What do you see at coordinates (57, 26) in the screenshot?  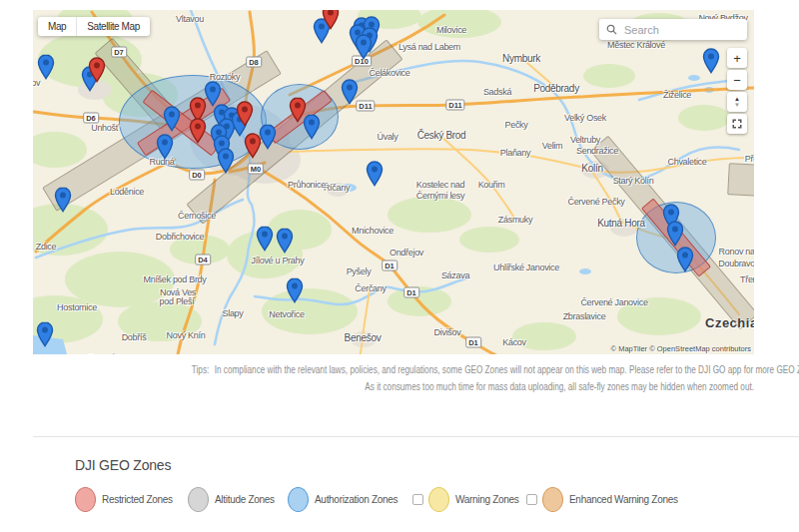 I see `map-view-button: Map` at bounding box center [57, 26].